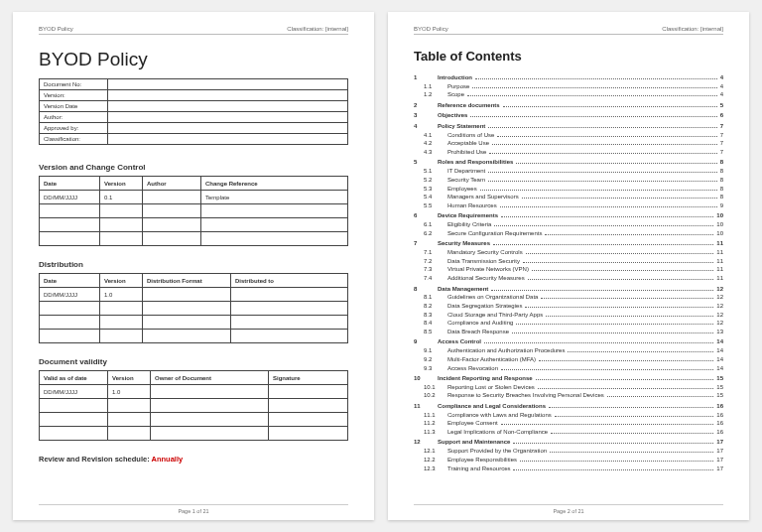  Describe the element at coordinates (569, 307) in the screenshot. I see `toc-entry-sub: 8.2Data Segregation Strategies12` at that location.